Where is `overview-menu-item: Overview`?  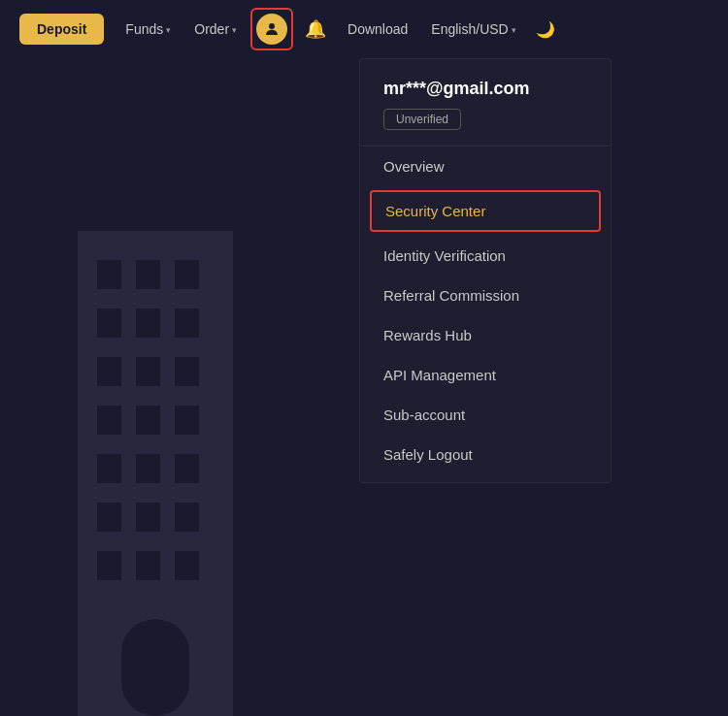 overview-menu-item: Overview is located at coordinates (485, 167).